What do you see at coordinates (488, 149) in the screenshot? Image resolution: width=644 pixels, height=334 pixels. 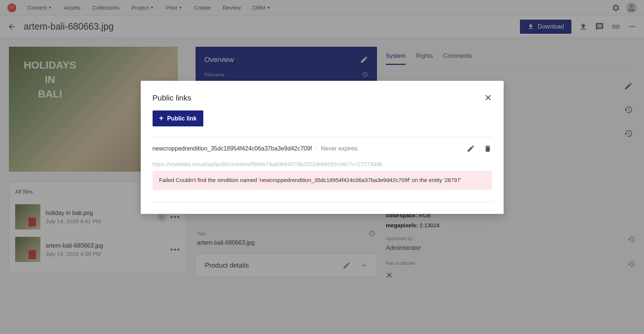 I see `delete-icon` at bounding box center [488, 149].